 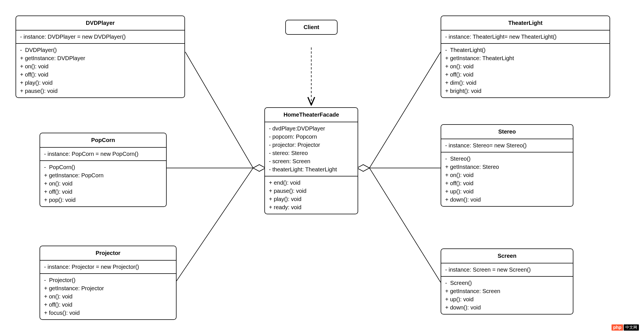 What do you see at coordinates (311, 115) in the screenshot?
I see `class-title: HomeTheaterFacade` at bounding box center [311, 115].